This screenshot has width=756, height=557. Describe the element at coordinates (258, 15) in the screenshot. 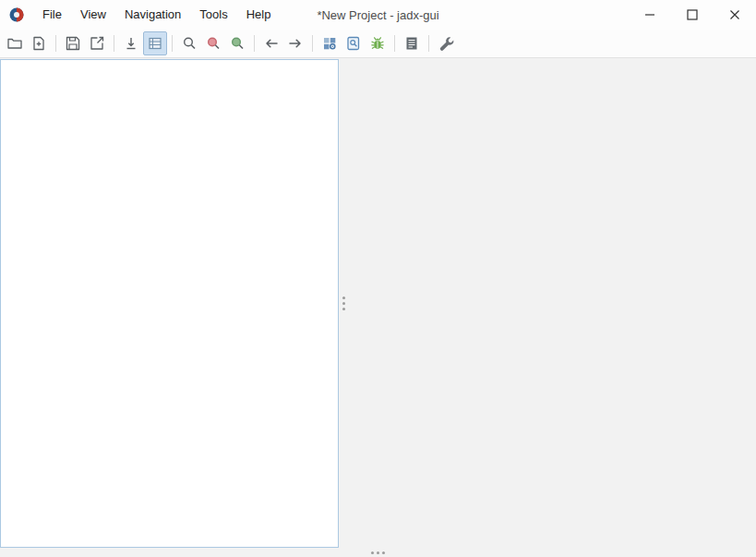

I see `menu-help: Help` at that location.